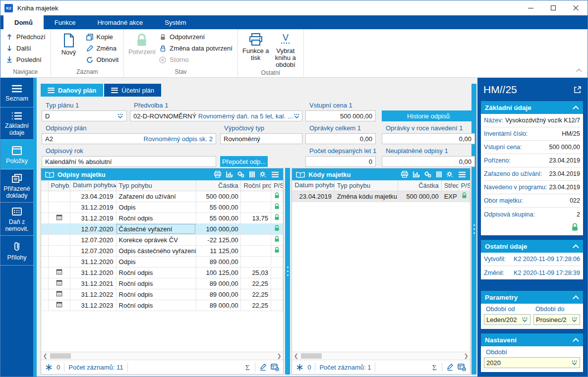  Describe the element at coordinates (142, 43) in the screenshot. I see `confirm-button: Potvrzení` at that location.